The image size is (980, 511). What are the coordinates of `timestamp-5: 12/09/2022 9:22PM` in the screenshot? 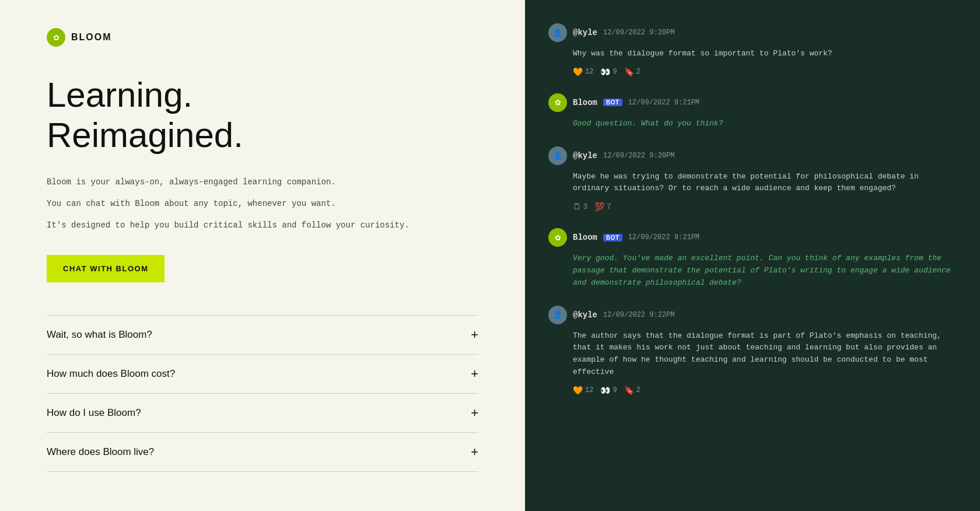 It's located at (639, 315).